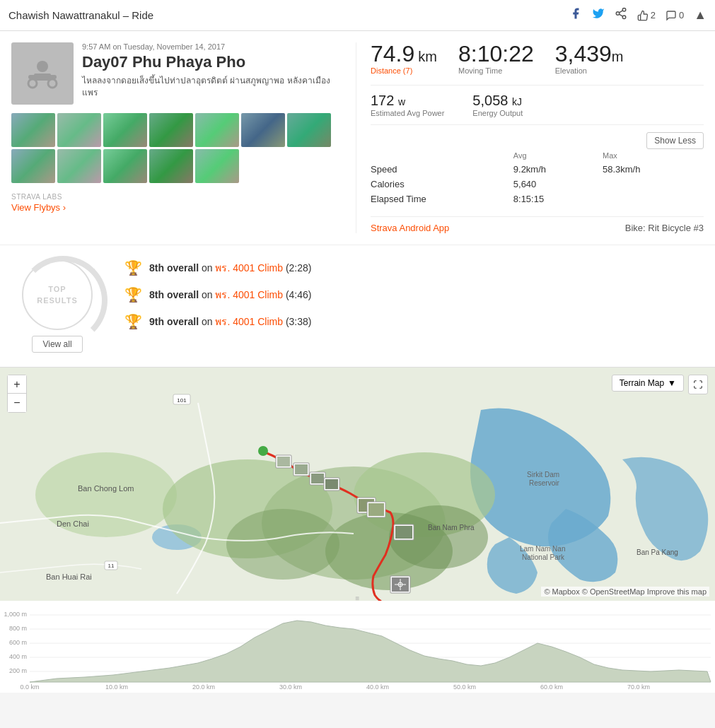  What do you see at coordinates (378, 687) in the screenshot?
I see `svg-text: 40.0 km` at bounding box center [378, 687].